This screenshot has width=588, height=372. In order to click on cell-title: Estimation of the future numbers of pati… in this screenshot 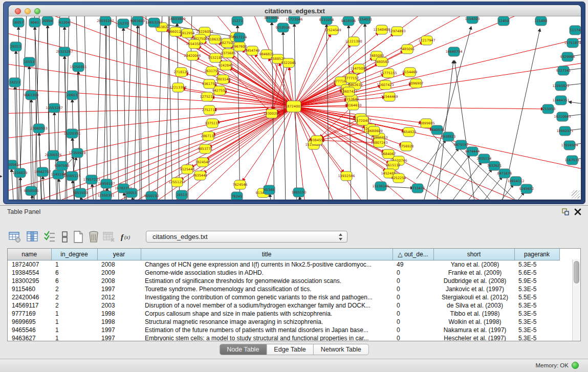, I will do `click(267, 330)`.